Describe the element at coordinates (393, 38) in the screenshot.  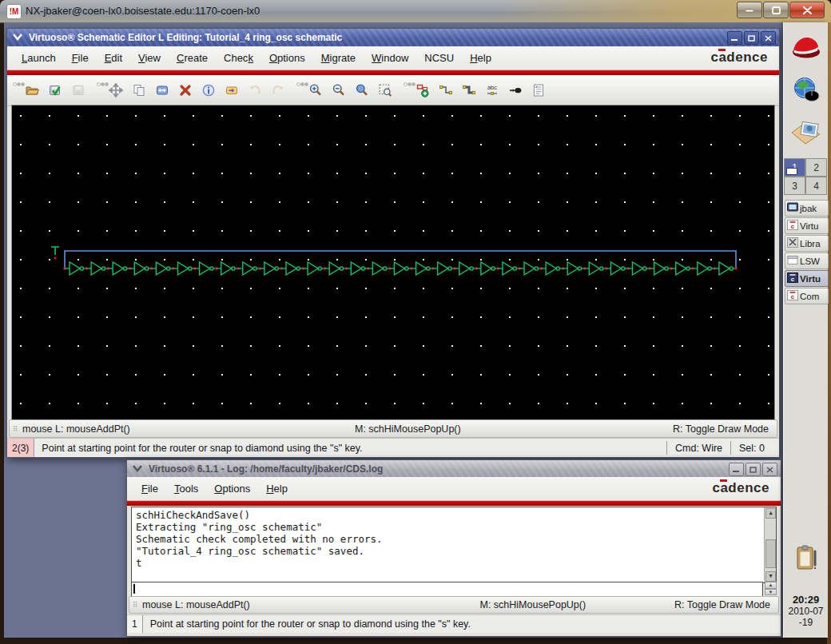
I see `schematic-window-titlebar: Virtuoso® Schematic Editor L Editing: Tu…` at that location.